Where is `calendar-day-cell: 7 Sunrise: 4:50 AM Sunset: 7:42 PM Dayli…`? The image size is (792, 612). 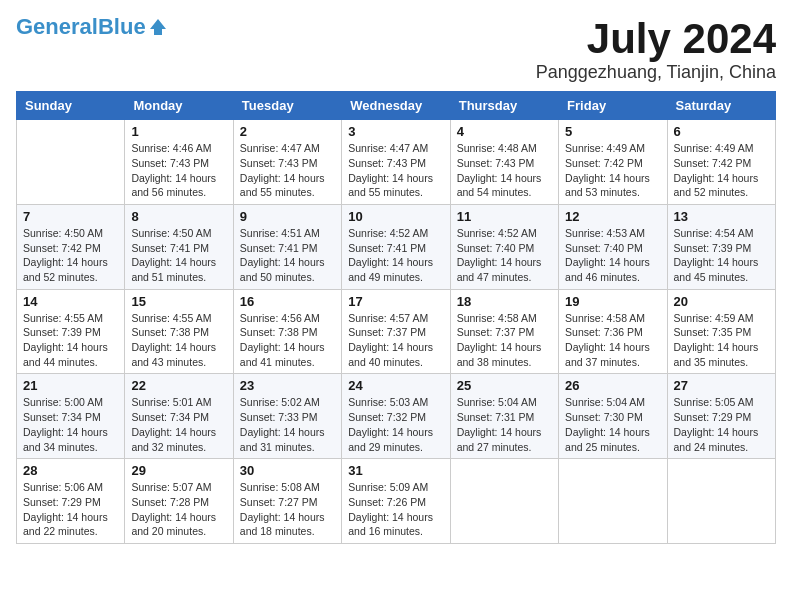 calendar-day-cell: 7 Sunrise: 4:50 AM Sunset: 7:42 PM Dayli… is located at coordinates (71, 246).